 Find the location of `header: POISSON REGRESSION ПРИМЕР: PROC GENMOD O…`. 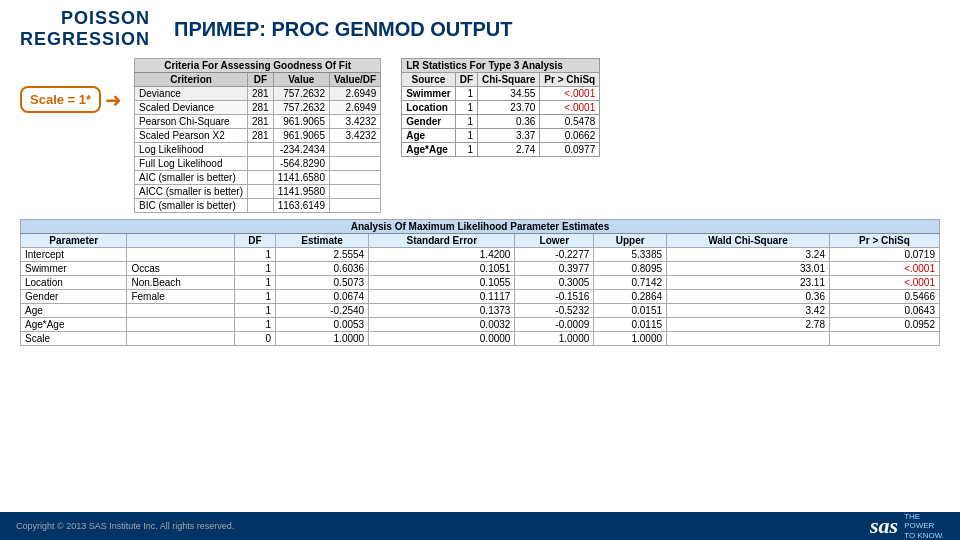

header: POISSON REGRESSION ПРИМЕР: PROC GENMOD O… is located at coordinates (480, 29).